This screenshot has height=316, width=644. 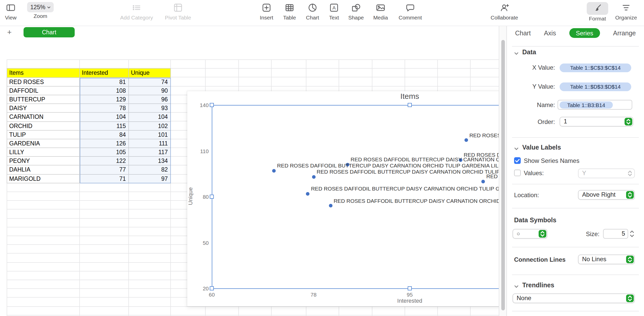 What do you see at coordinates (104, 170) in the screenshot?
I see `table-cell-value: 77` at bounding box center [104, 170].